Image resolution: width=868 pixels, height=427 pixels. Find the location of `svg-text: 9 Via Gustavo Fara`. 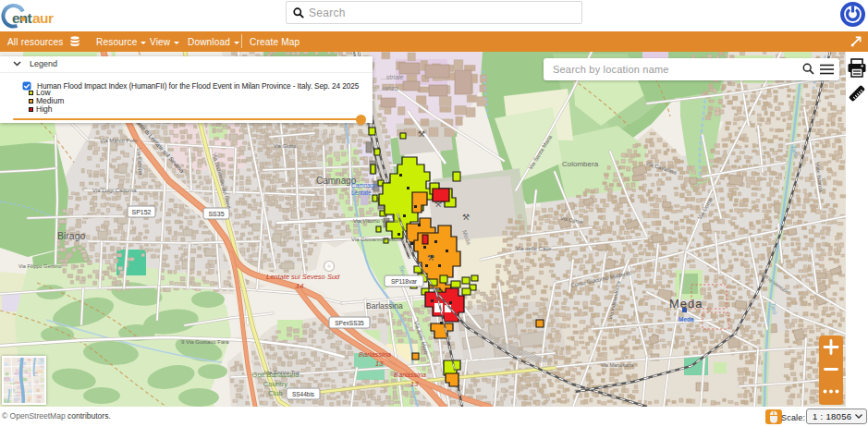

svg-text: 9 Via Gustavo Fara is located at coordinates (205, 342).